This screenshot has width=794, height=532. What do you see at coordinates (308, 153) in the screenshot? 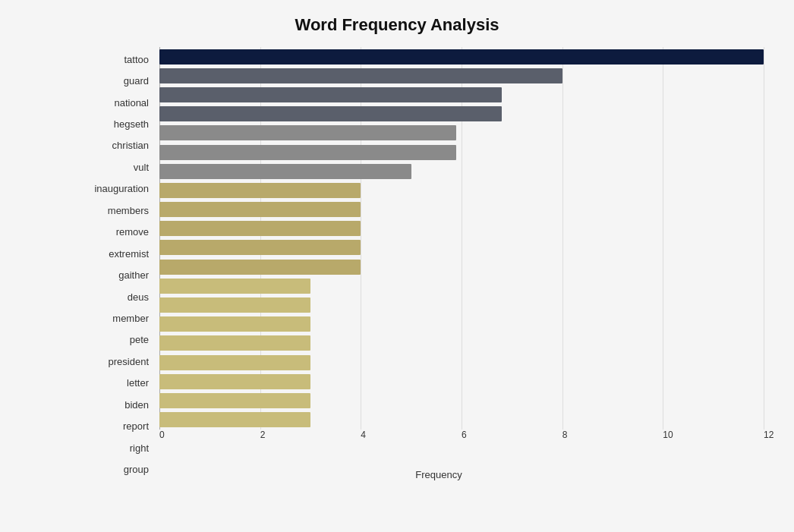
I see `bar-vult` at bounding box center [308, 153].